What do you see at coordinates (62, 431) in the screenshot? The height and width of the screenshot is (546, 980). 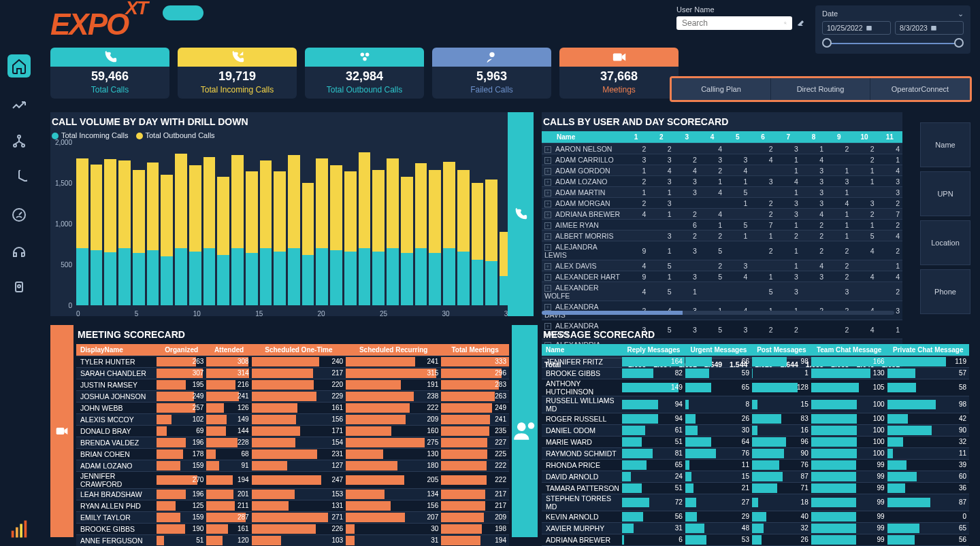 I see `meeting-tab-icon` at bounding box center [62, 431].